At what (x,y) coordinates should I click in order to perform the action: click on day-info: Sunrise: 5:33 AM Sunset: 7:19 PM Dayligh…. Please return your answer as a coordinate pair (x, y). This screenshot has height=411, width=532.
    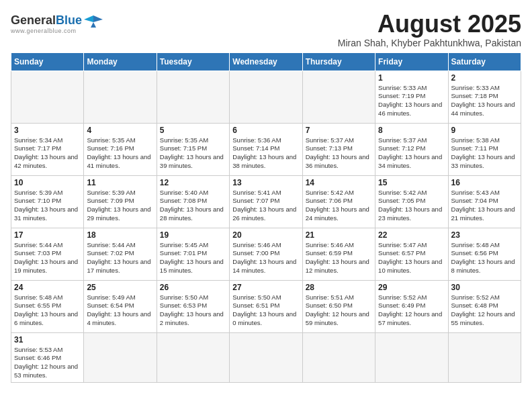
    Looking at the image, I should click on (411, 101).